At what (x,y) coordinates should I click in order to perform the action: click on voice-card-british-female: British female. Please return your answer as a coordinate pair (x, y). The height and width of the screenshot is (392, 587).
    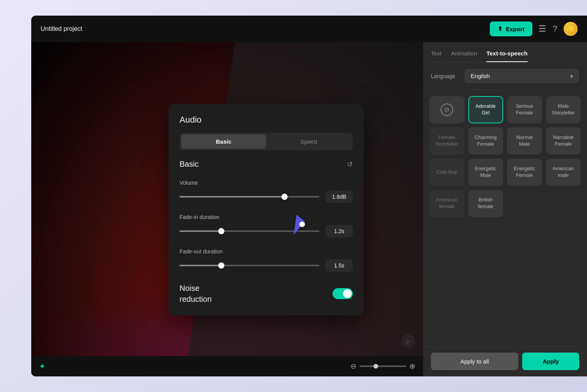
    Looking at the image, I should click on (486, 203).